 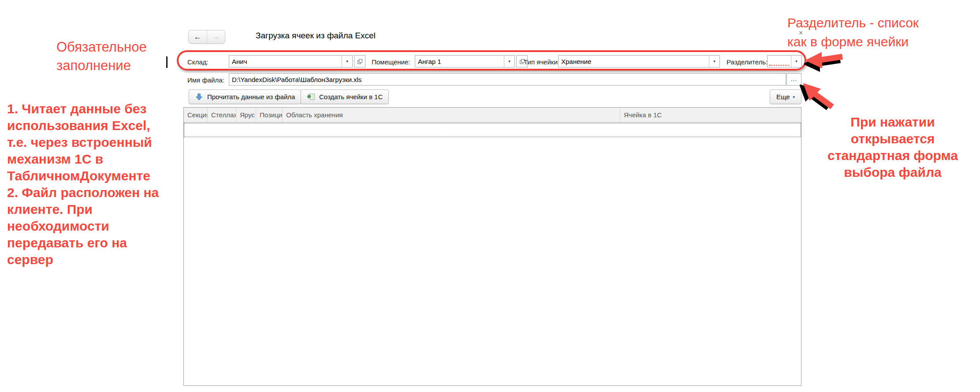 What do you see at coordinates (199, 97) in the screenshot?
I see `blue-down-arrow-icon` at bounding box center [199, 97].